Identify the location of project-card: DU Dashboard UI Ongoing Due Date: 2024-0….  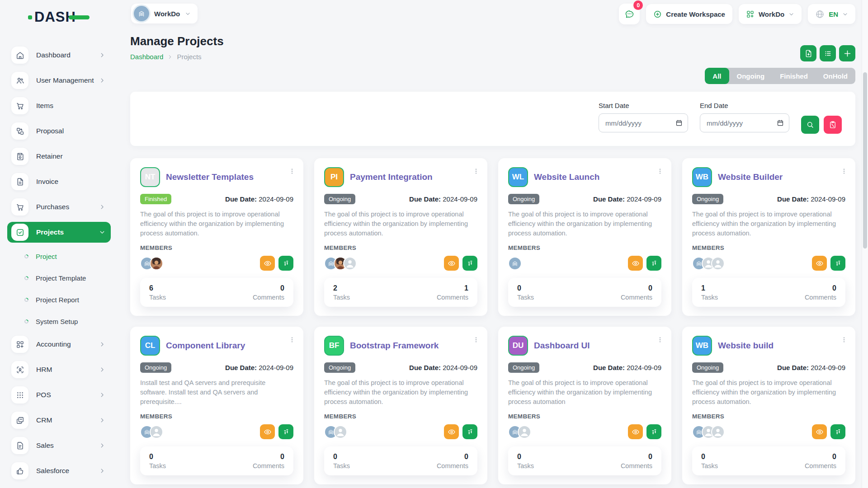
(585, 406).